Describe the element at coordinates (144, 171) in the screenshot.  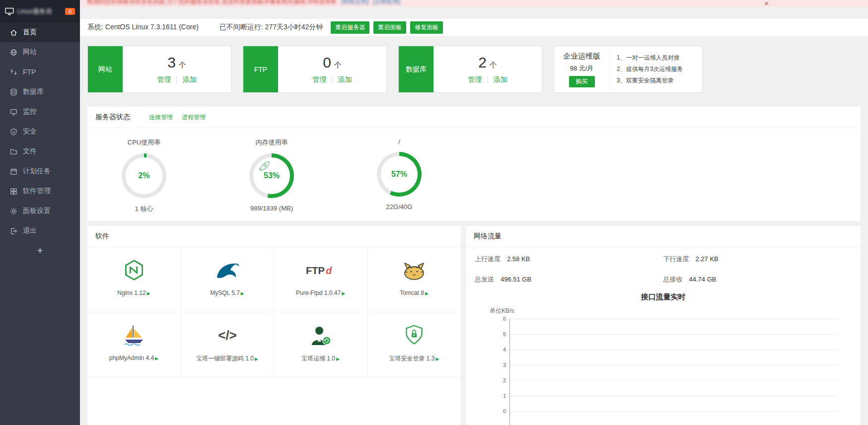
I see `cpu-gauge: CPU使用率 2% 1 核心` at that location.